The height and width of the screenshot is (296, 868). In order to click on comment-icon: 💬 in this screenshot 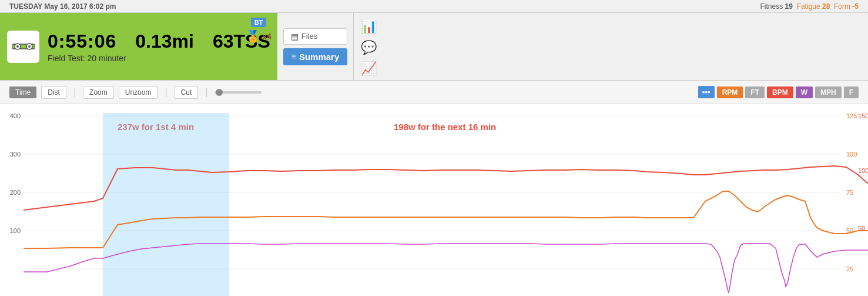, I will do `click(369, 48)`.